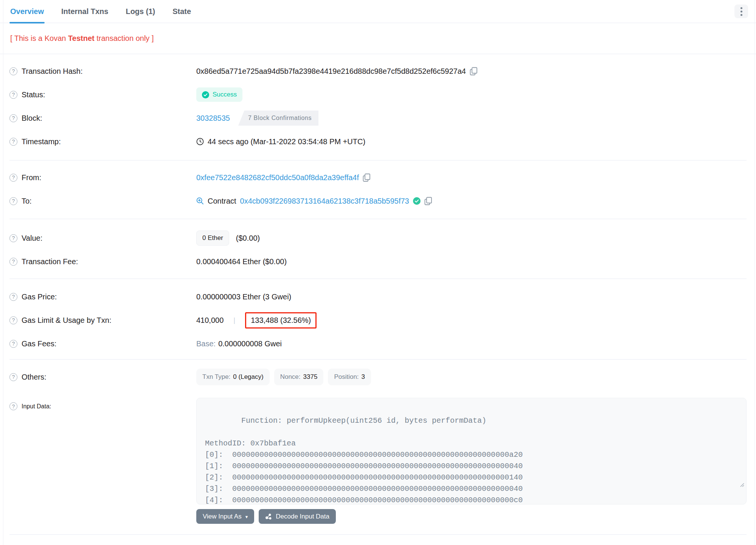  Describe the element at coordinates (210, 320) in the screenshot. I see `gas-limit-value: 410,000` at that location.